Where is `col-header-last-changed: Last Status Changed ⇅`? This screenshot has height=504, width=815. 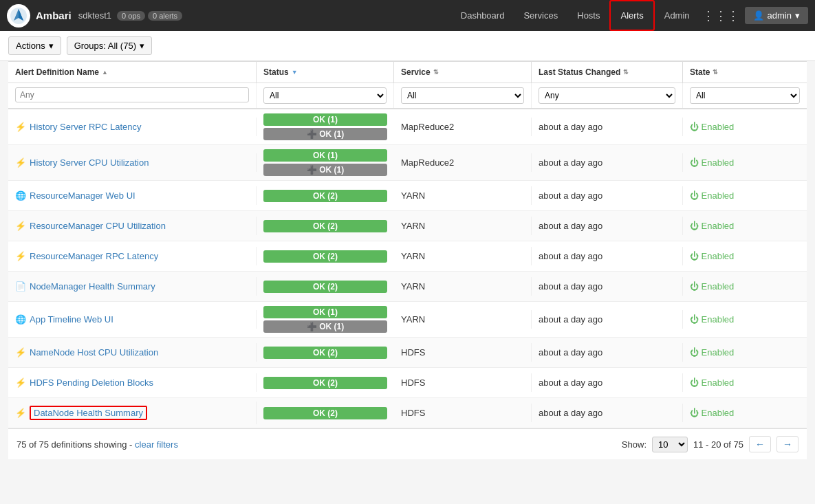
col-header-last-changed: Last Status Changed ⇅ is located at coordinates (607, 72).